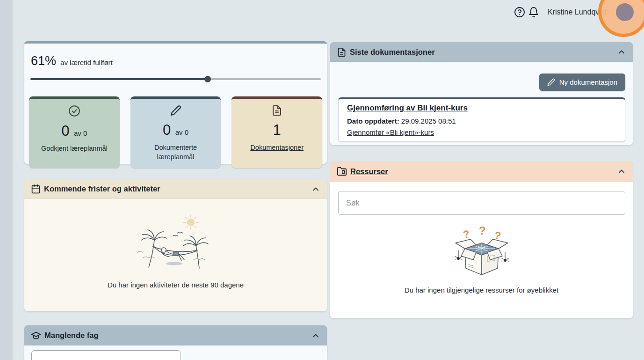  What do you see at coordinates (588, 82) in the screenshot?
I see `new-documentation-label: Ny dokumentasjon` at bounding box center [588, 82].